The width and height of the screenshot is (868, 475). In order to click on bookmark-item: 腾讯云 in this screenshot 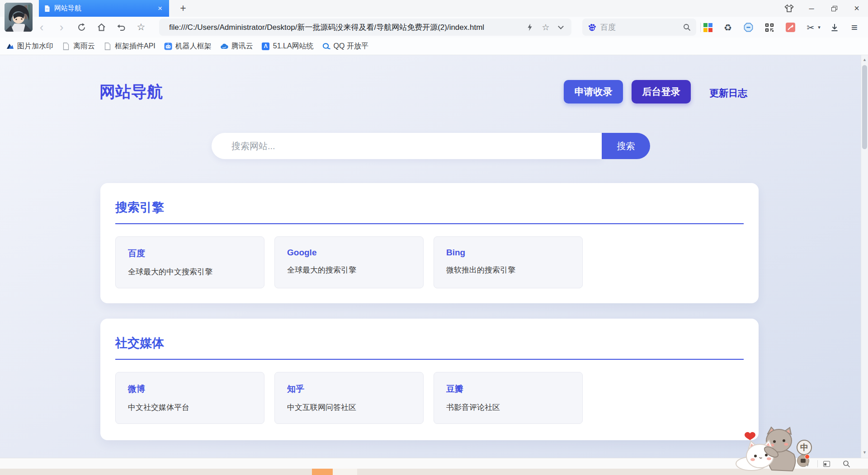, I will do `click(237, 46)`.